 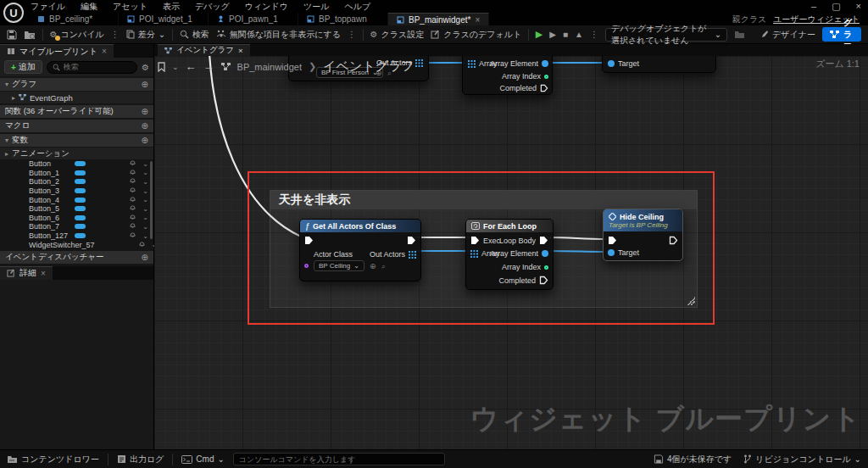 I want to click on bookmark-chevron-icon: ⌄, so click(x=175, y=67).